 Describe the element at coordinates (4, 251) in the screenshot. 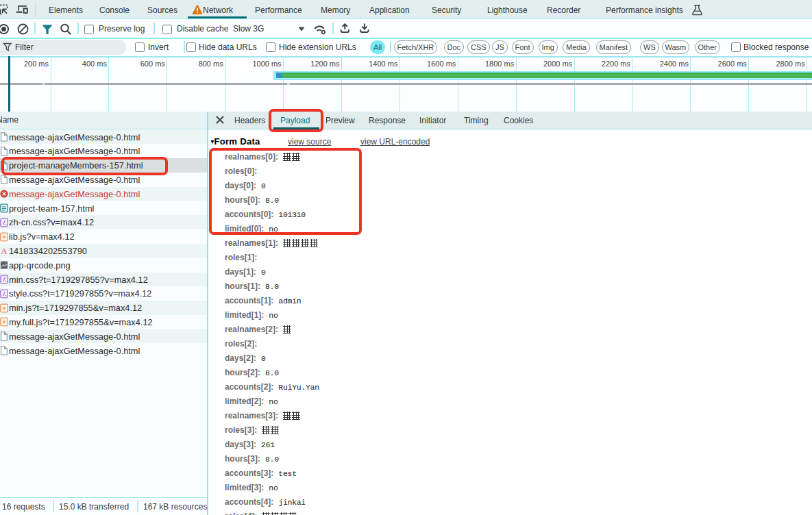

I see `svg-text: A` at that location.